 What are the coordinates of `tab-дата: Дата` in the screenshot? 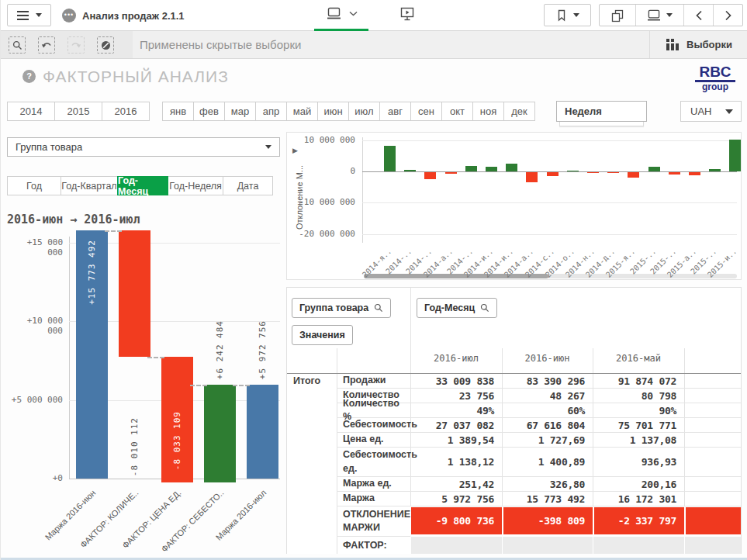 It's located at (248, 186).